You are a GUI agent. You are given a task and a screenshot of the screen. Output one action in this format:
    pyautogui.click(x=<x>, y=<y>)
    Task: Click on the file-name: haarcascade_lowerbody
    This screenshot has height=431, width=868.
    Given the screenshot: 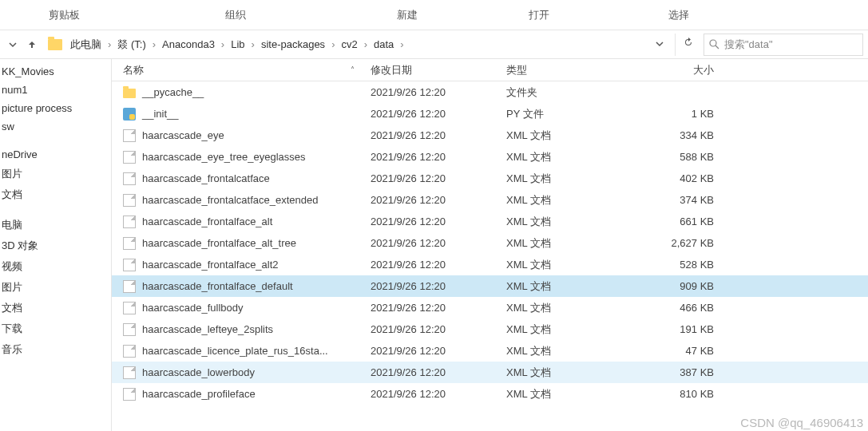 What is the action you would take?
    pyautogui.click(x=198, y=372)
    